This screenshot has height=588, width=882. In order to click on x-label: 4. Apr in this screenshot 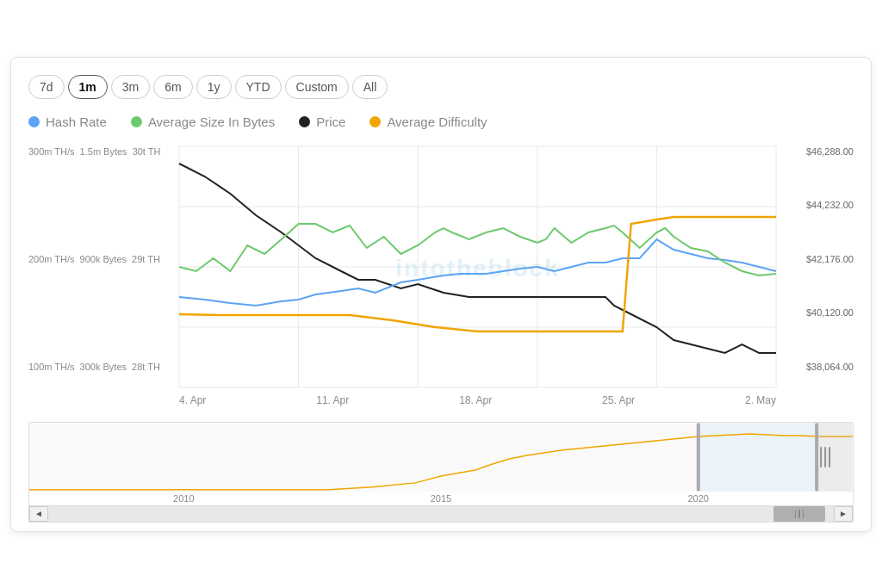, I will do `click(193, 400)`.